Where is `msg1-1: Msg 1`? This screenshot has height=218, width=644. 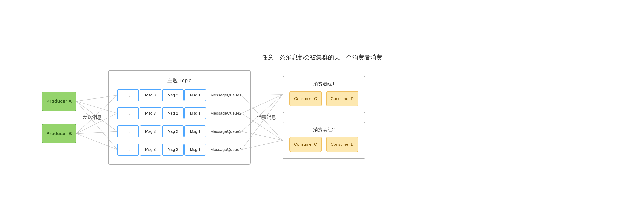 msg1-1: Msg 1 is located at coordinates (195, 95).